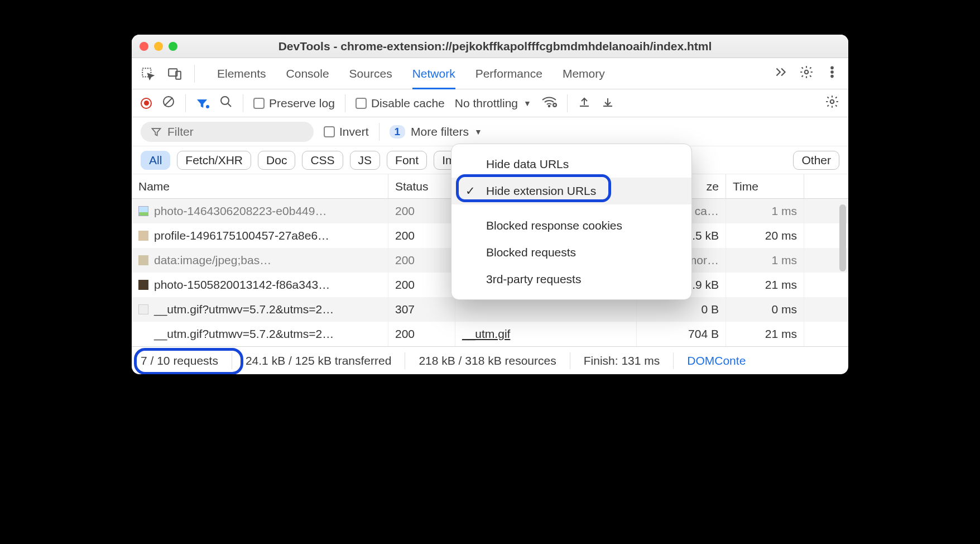 The height and width of the screenshot is (544, 980). I want to click on upload-har-icon, so click(584, 103).